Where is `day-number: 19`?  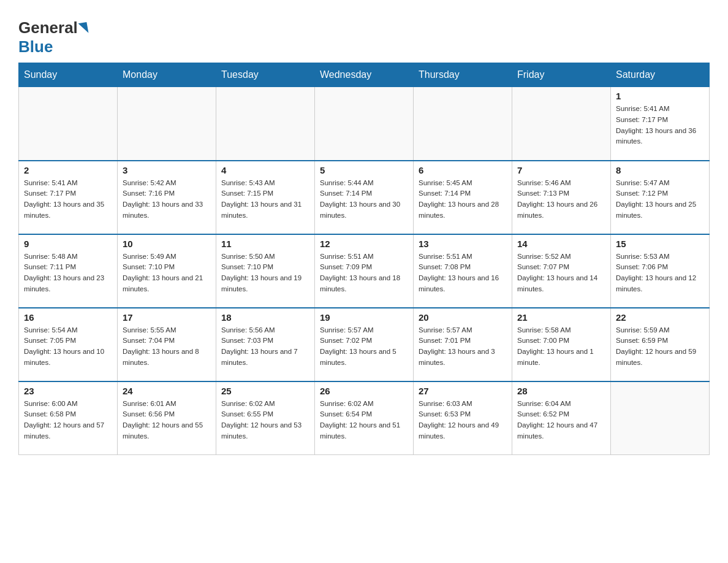
day-number: 19 is located at coordinates (364, 318).